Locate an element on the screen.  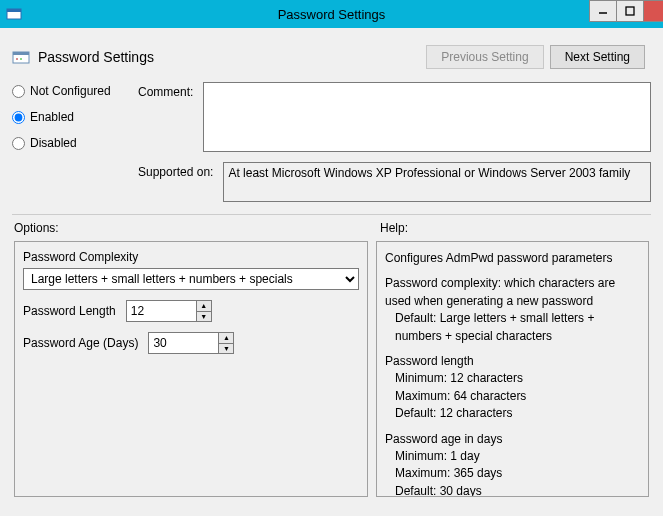
help-text: Default: 12 characters is located at coordinates (512, 414).